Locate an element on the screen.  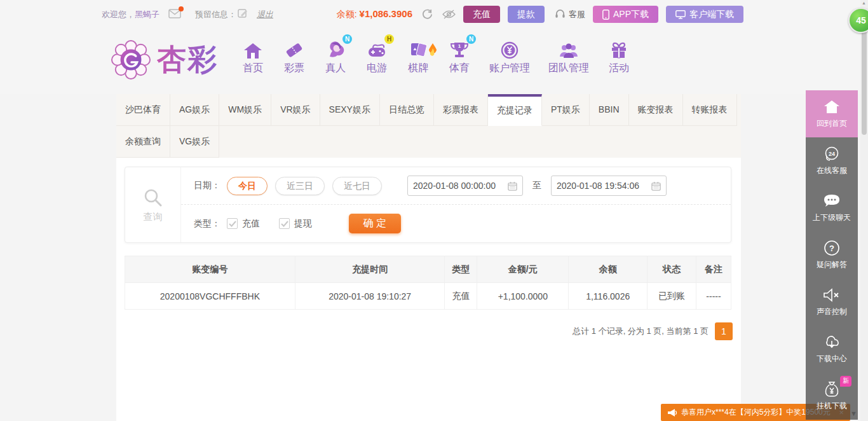
nav-label: 电游 is located at coordinates (377, 69).